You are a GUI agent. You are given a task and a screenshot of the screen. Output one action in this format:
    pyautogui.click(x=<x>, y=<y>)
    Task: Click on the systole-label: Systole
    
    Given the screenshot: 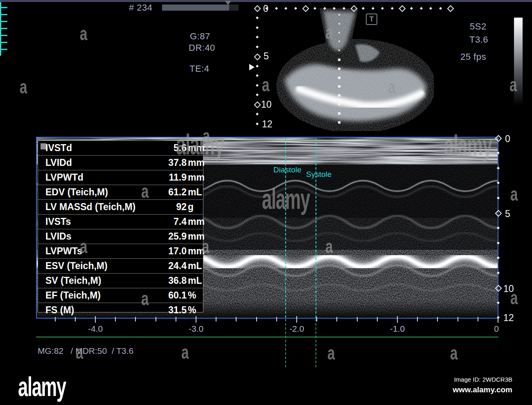 What is the action you would take?
    pyautogui.click(x=319, y=174)
    